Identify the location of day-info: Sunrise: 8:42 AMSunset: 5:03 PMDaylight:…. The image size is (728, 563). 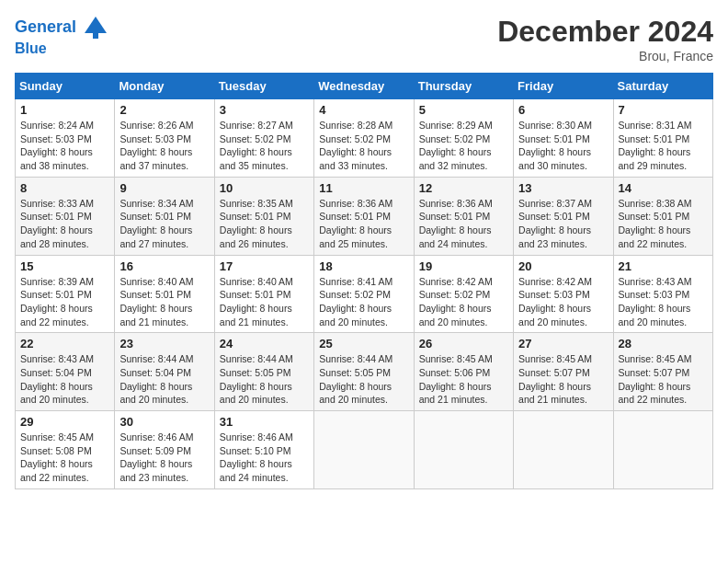
(563, 302).